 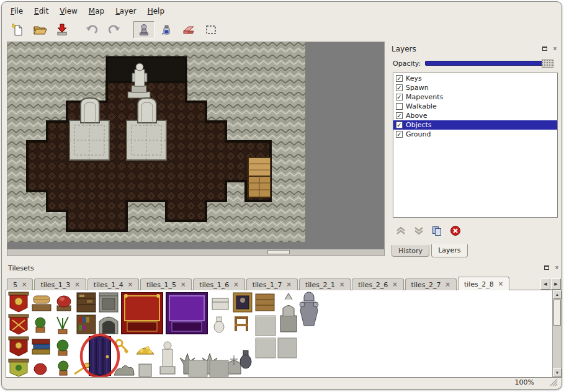 What do you see at coordinates (125, 11) in the screenshot?
I see `menu-layer: Layer` at bounding box center [125, 11].